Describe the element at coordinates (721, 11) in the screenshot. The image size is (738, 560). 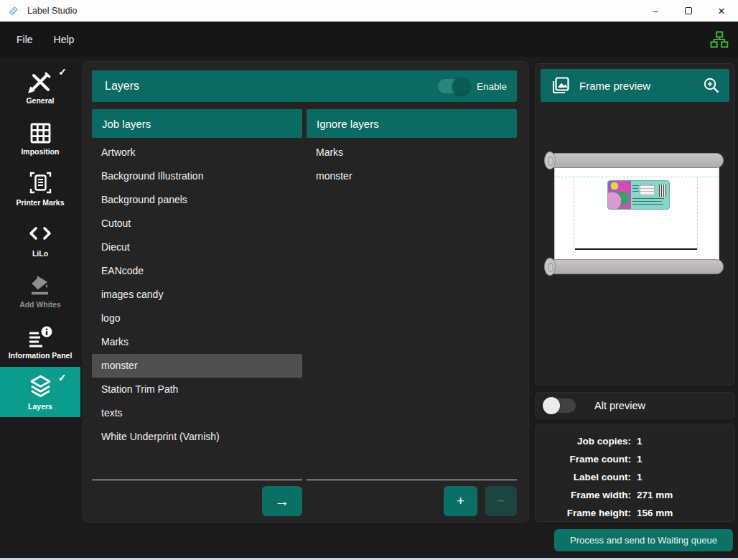
I see `close-button: ✕` at that location.